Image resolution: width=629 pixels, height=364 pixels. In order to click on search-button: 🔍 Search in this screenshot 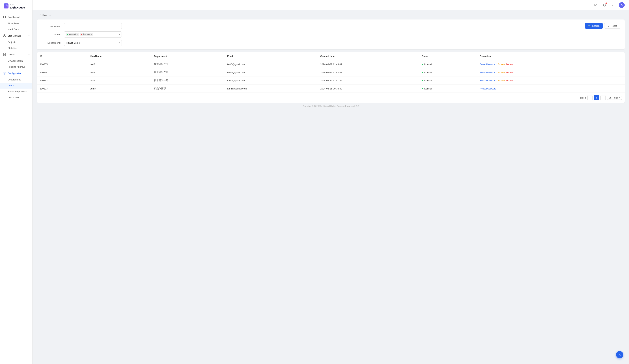, I will do `click(594, 26)`.